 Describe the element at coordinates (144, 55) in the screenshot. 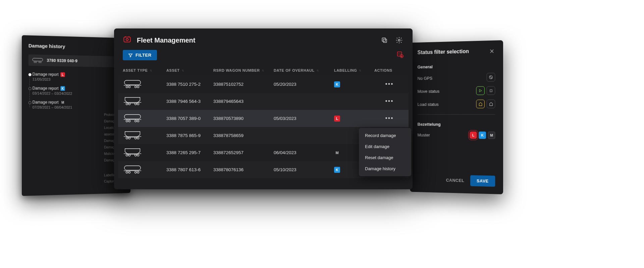

I see `filter-button-label: FILTER` at that location.